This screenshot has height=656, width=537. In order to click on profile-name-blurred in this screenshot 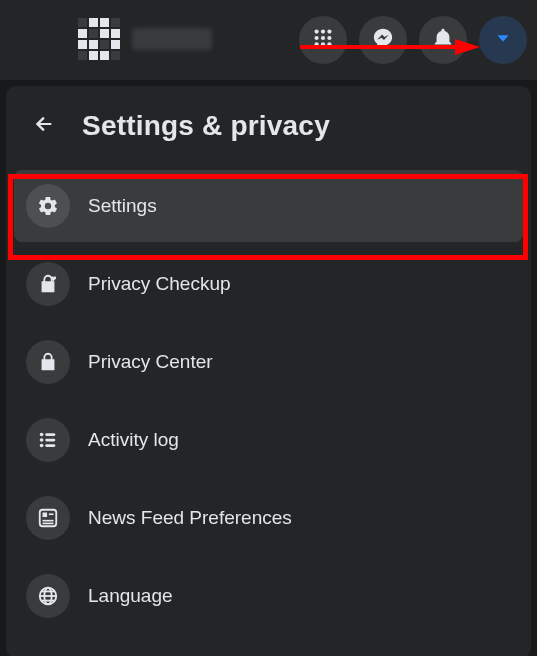, I will do `click(172, 39)`.